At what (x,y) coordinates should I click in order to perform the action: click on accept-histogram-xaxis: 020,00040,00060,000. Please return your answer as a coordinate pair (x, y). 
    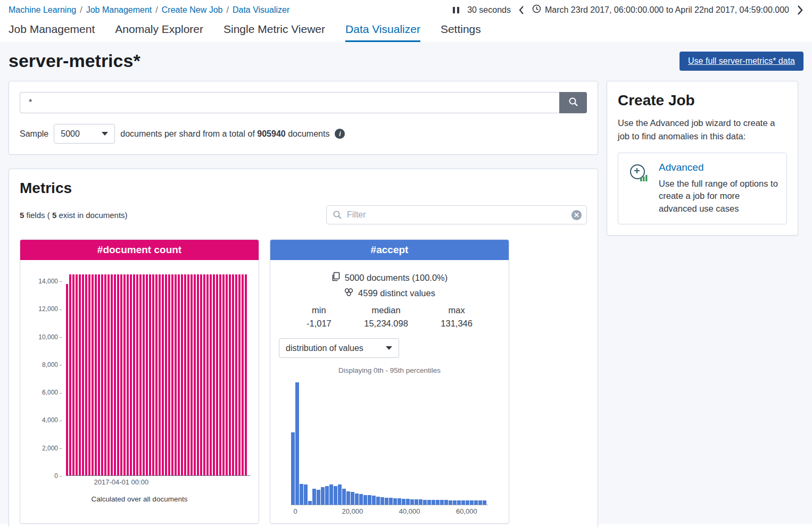
    Looking at the image, I should click on (390, 511).